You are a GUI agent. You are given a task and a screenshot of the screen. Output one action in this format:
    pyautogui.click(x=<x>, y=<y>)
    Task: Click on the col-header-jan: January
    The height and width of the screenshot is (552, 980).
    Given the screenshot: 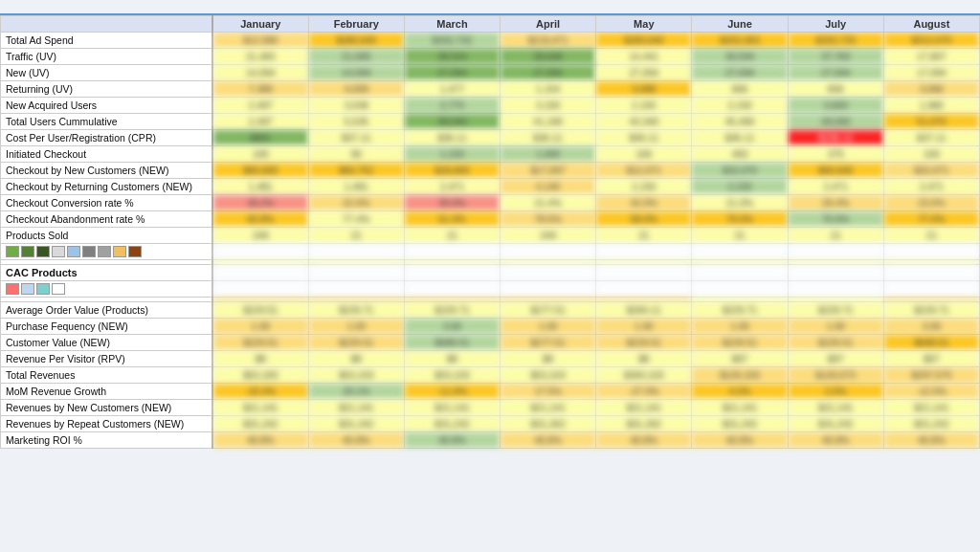 What is the action you would take?
    pyautogui.click(x=260, y=25)
    